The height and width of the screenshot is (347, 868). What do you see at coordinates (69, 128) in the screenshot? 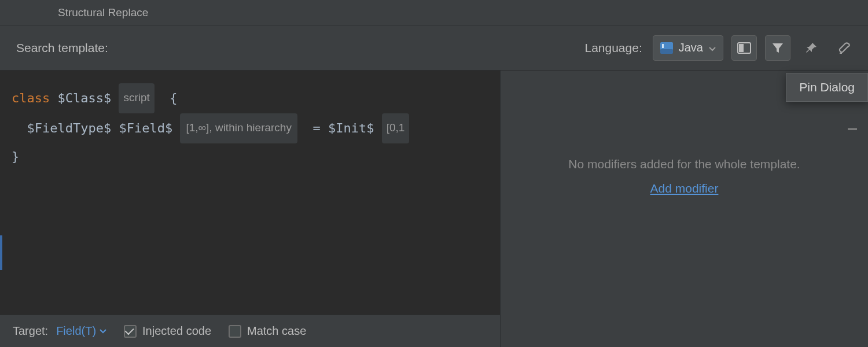
I see `code-var-fieldtype: $FieldType$` at bounding box center [69, 128].